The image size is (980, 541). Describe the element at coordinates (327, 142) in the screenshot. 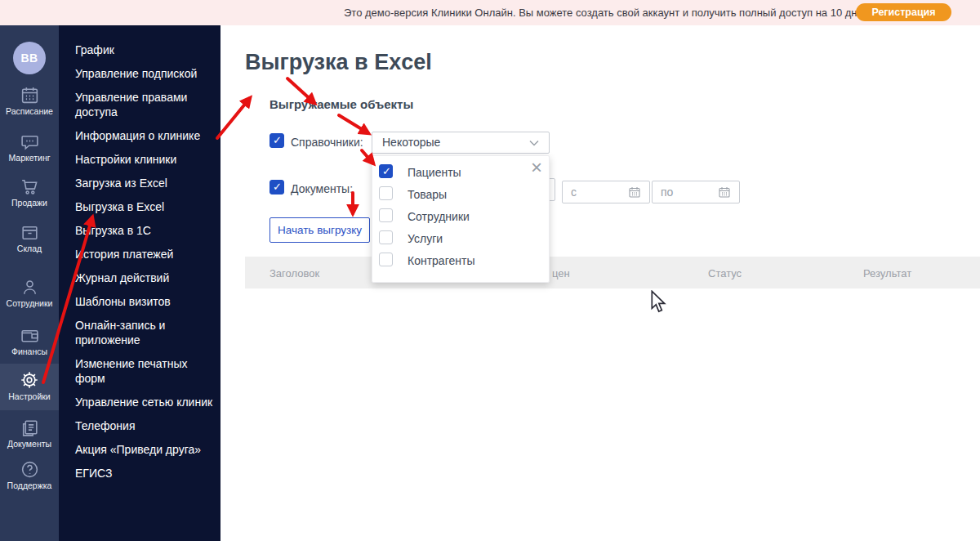

I see `directories-label: Справочники:` at that location.